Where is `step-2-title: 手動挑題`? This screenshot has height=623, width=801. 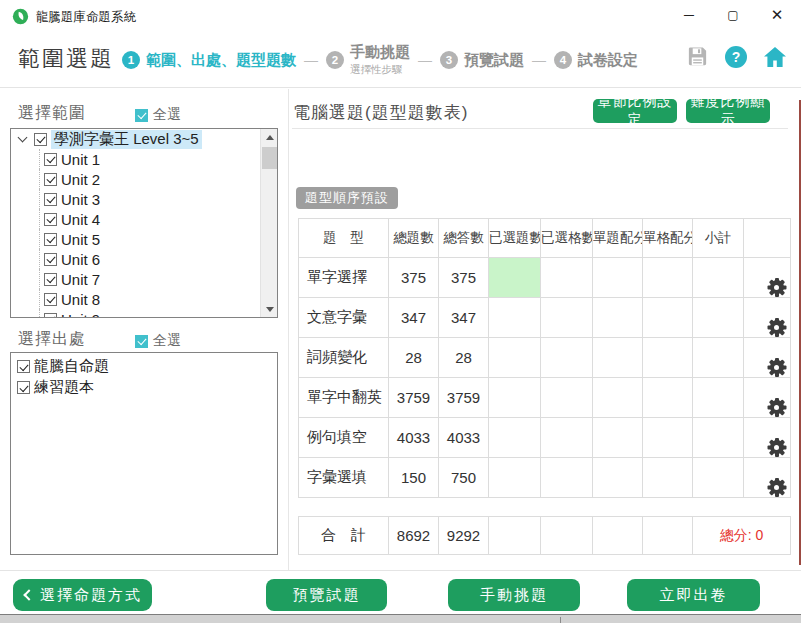 step-2-title: 手動挑題 is located at coordinates (380, 52).